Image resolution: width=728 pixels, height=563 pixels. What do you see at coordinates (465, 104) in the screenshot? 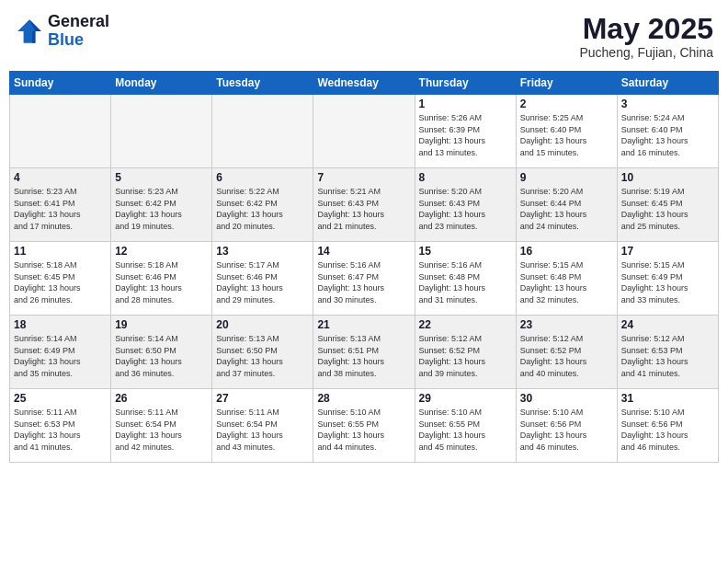
I see `day-number: 1` at bounding box center [465, 104].